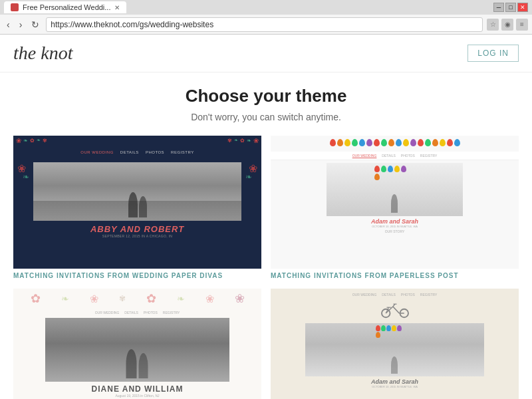 The image size is (532, 399). What do you see at coordinates (137, 229) in the screenshot?
I see `navy-couple-name: ABBY AND ROBERT` at bounding box center [137, 229].